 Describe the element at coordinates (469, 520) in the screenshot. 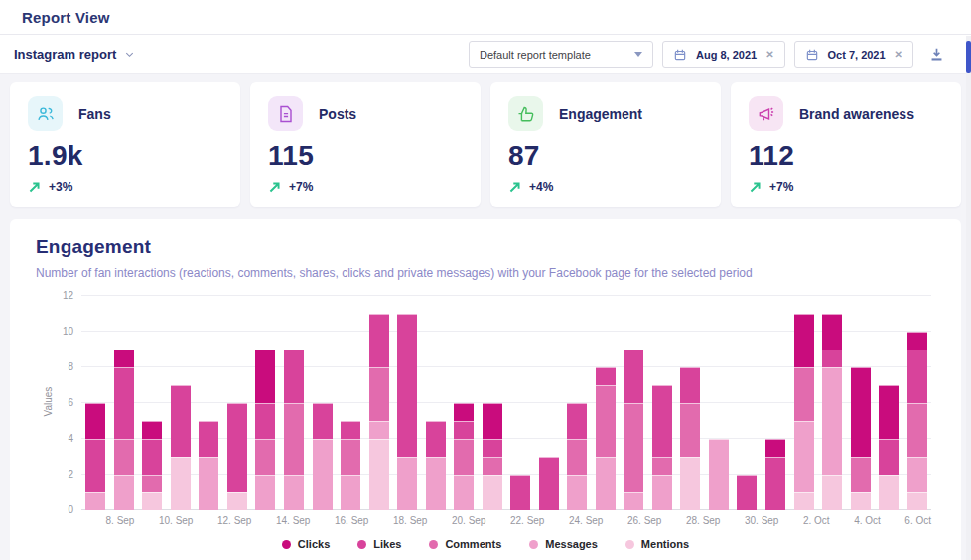

I see `x-tick-label: 20. Sep` at that location.